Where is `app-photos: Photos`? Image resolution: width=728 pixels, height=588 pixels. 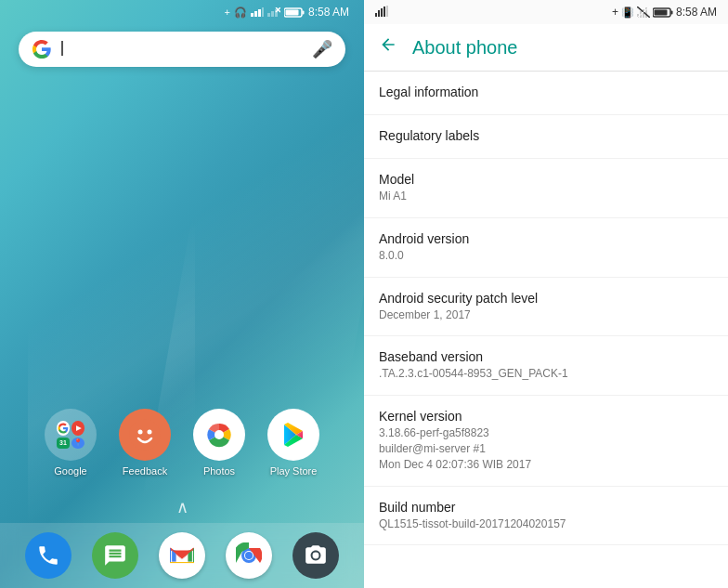 app-photos: Photos is located at coordinates (219, 442).